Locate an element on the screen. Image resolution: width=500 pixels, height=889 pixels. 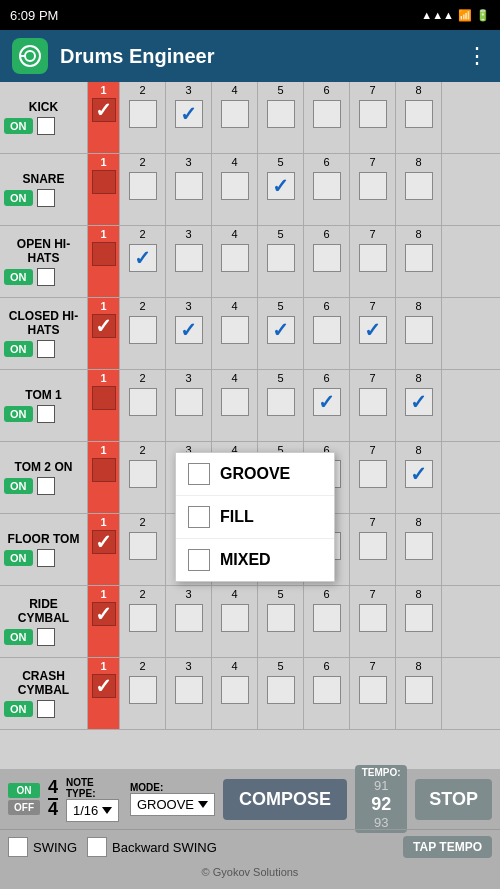
row-on-btn-8: ON is located at coordinates (18, 709).